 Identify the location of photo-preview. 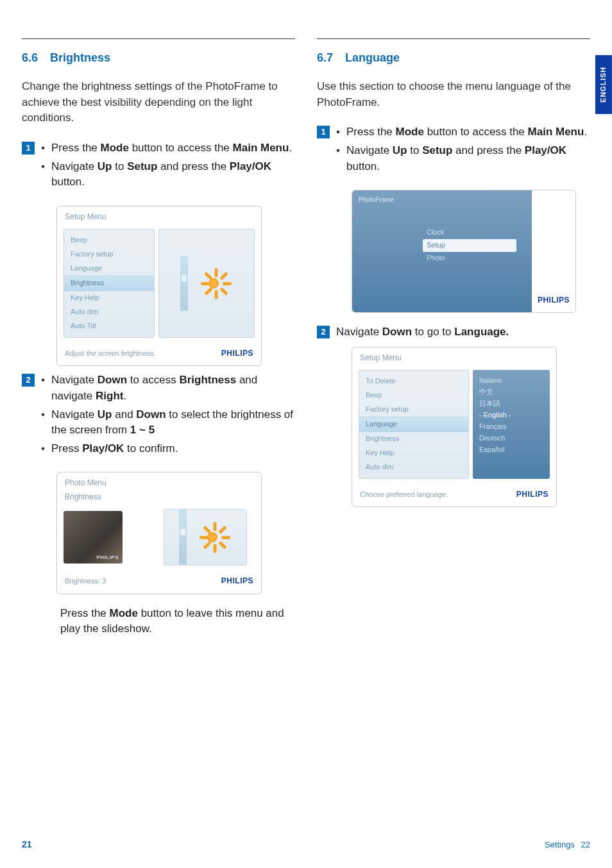
(112, 537).